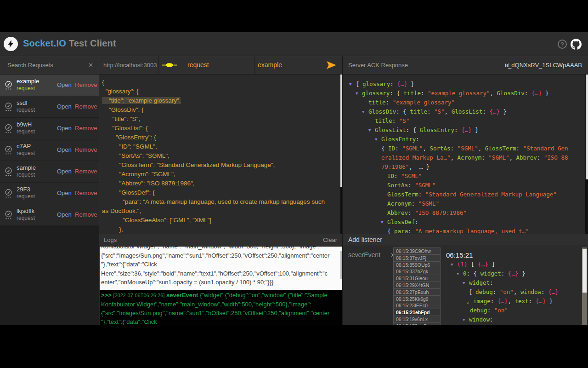 This screenshot has width=588, height=368. What do you see at coordinates (330, 240) in the screenshot?
I see `clear-logs-button: Clear` at bounding box center [330, 240].